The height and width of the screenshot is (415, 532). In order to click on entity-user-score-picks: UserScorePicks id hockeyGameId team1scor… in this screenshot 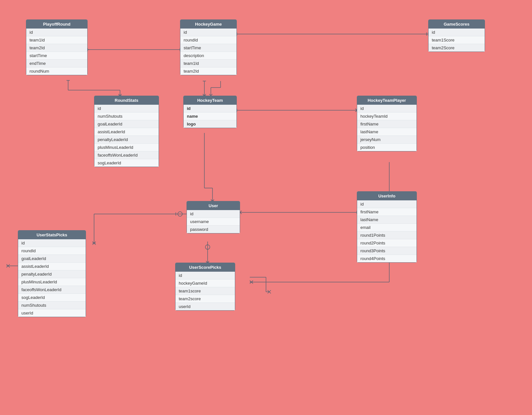, I will do `click(205, 287)`.